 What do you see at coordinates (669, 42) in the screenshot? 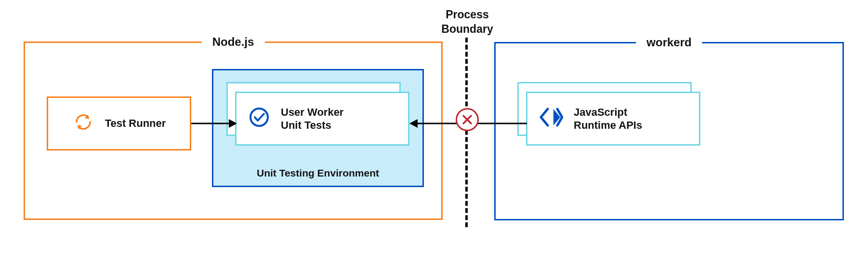
I see `workerd-label: workerd` at bounding box center [669, 42].